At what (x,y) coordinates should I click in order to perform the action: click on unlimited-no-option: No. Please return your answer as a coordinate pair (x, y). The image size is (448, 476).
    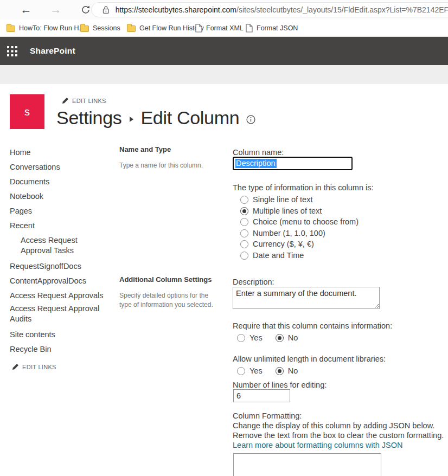
    Looking at the image, I should click on (287, 371).